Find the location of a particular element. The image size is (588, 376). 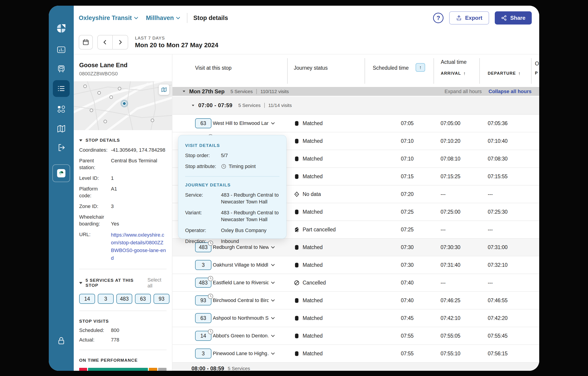

prev-day-button is located at coordinates (105, 42).